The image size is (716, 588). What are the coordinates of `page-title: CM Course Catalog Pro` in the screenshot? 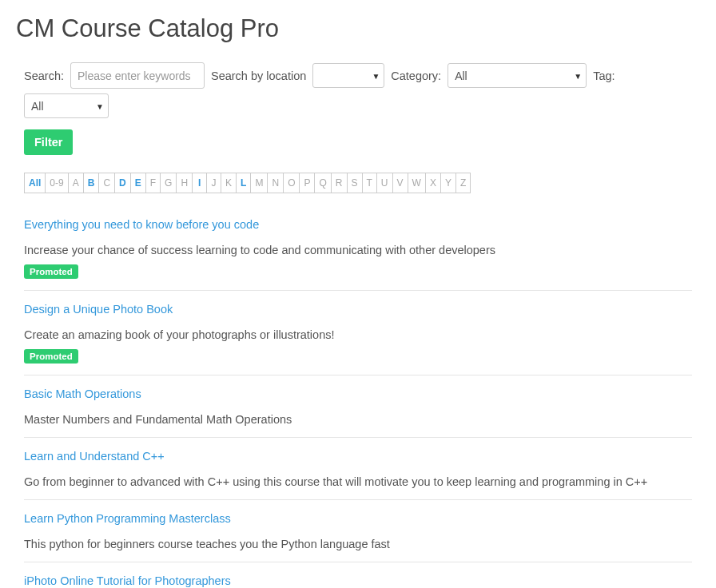 It's located at (358, 29).